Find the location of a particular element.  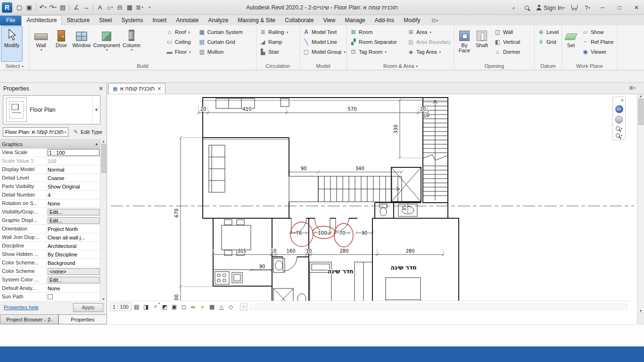

qat-customize-button: ▾ is located at coordinates (149, 8).